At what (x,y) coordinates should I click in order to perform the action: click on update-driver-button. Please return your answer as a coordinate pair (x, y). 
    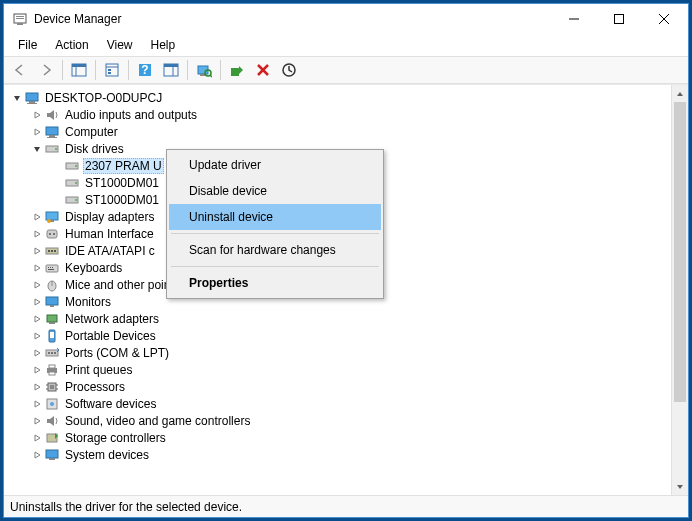
    Looking at the image, I should click on (237, 70).